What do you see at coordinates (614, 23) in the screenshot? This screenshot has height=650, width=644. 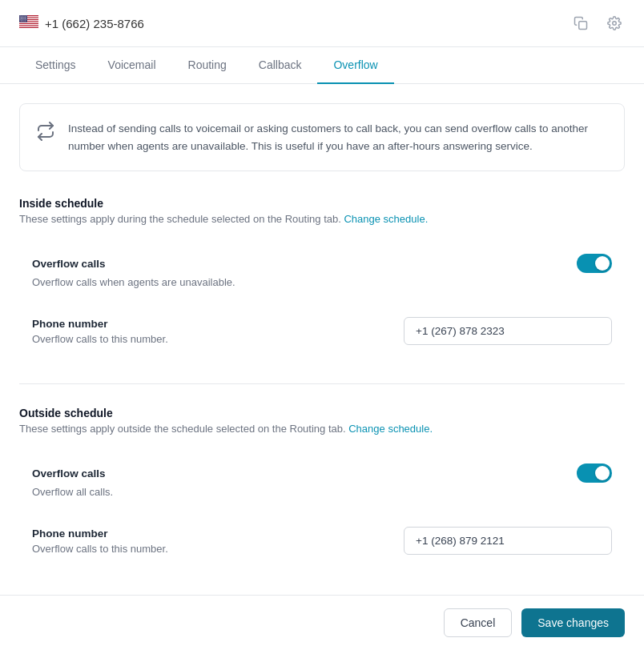 I see `settings-button` at bounding box center [614, 23].